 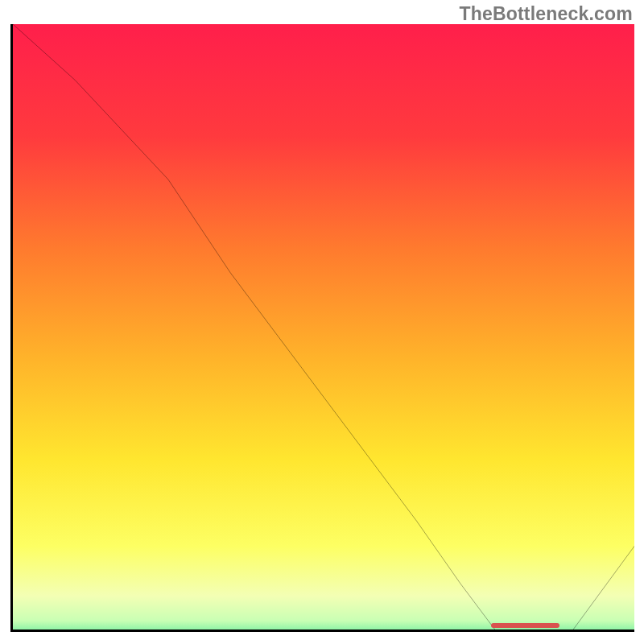 What do you see at coordinates (525, 625) in the screenshot?
I see `optimal-region-marker` at bounding box center [525, 625].